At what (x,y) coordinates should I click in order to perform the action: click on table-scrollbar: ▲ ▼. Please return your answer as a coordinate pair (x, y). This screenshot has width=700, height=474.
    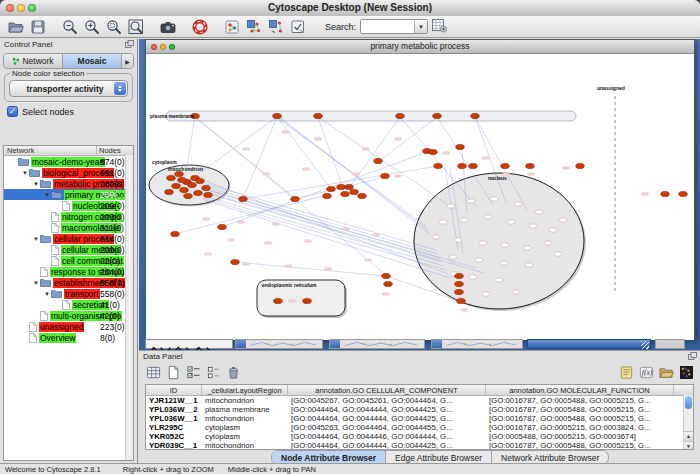
    Looking at the image, I should click on (688, 422).